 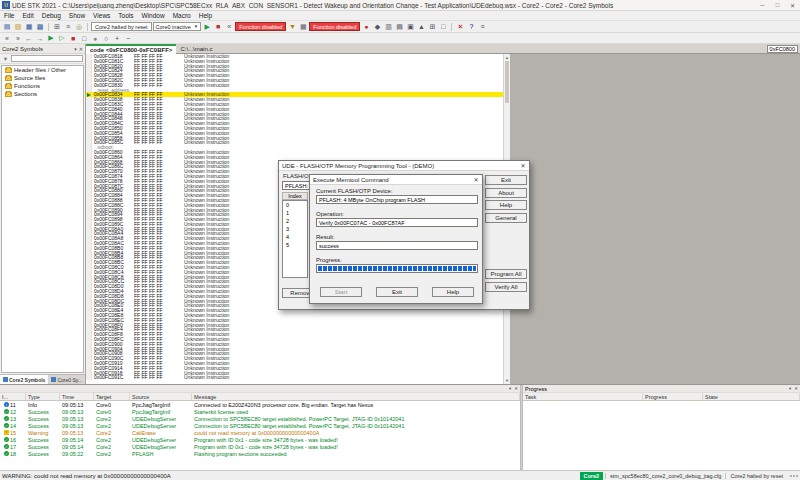 I want to click on add-icon: +, so click(x=117, y=38).